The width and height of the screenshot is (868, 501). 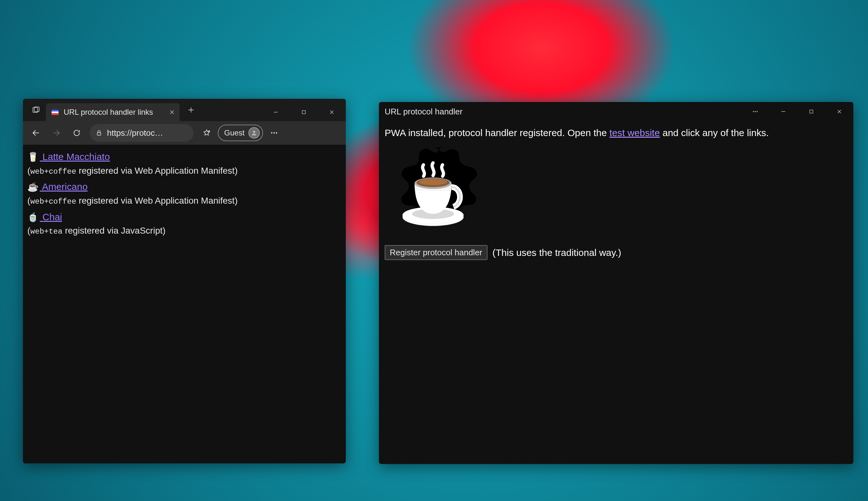 What do you see at coordinates (191, 110) in the screenshot?
I see `new-tab-button` at bounding box center [191, 110].